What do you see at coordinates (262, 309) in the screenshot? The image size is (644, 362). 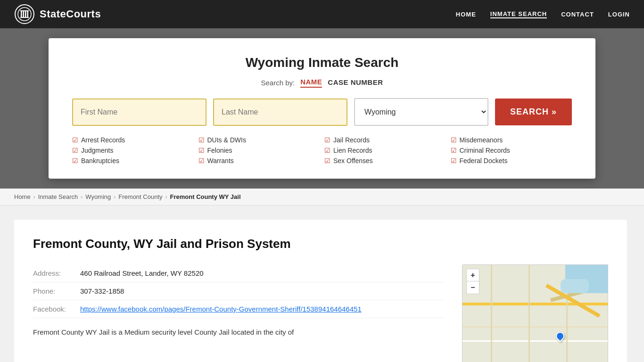 I see `facebook-value: https://www.facebook.com/pages/Fremont-C…` at bounding box center [262, 309].